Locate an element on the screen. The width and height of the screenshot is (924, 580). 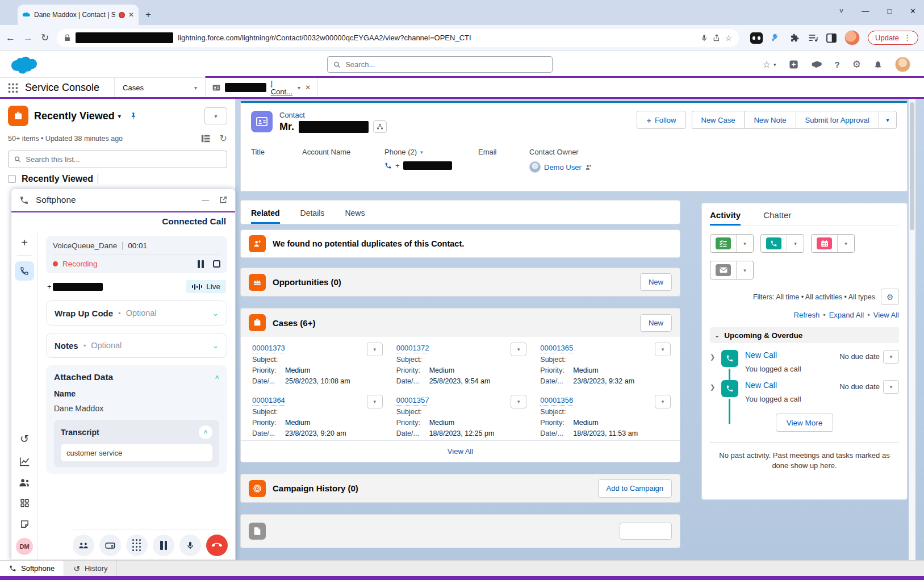
global-search is located at coordinates (440, 65).